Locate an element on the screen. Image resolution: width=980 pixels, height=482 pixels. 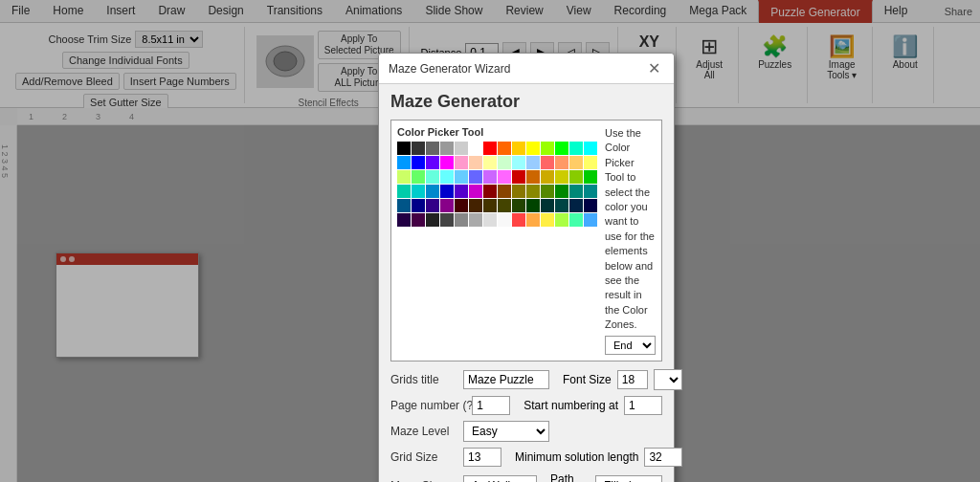
modal-close-button: ✕ is located at coordinates (655, 69).